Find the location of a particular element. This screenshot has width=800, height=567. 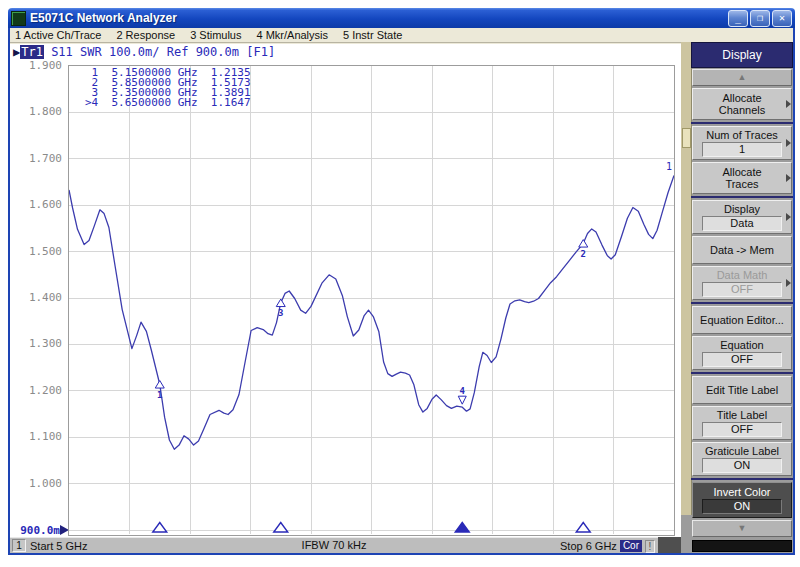

y-axis-ref-label: 900.0m is located at coordinates (35, 530).